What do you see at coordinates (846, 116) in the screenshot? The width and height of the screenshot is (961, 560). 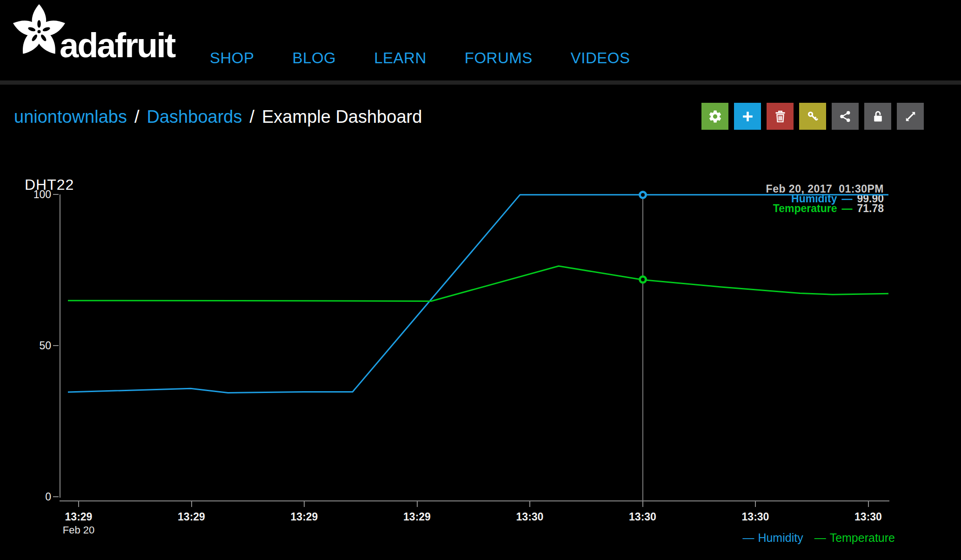 I see `share-icon` at bounding box center [846, 116].